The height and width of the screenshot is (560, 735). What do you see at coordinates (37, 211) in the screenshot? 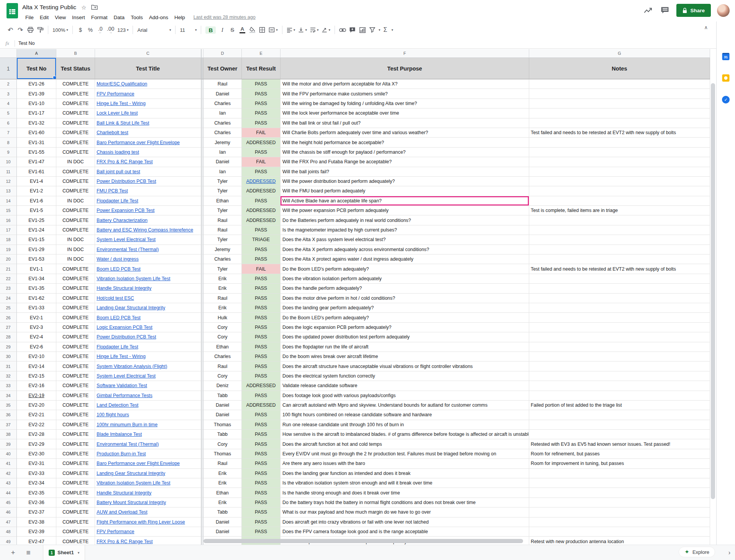
I see `cell-test-no: EV1-5` at bounding box center [37, 211].